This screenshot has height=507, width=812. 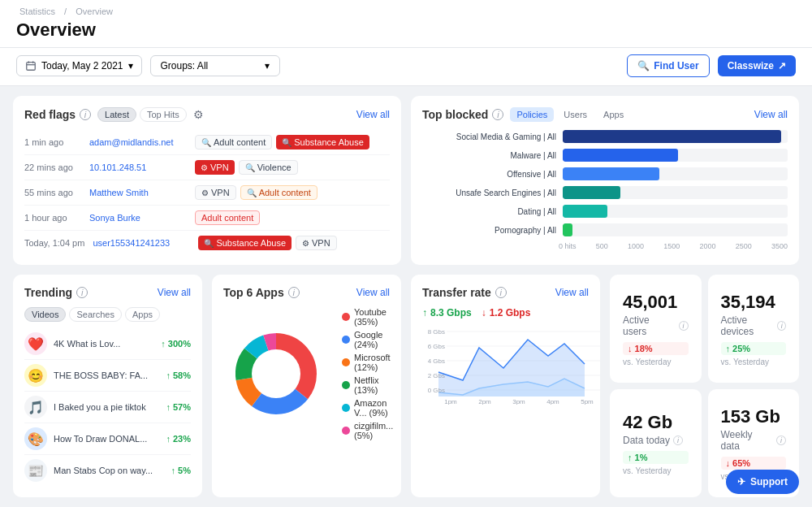 I want to click on transfer-stats: ↑ 8.3 Gbps ↓ 1.2 Gbps, so click(x=505, y=313).